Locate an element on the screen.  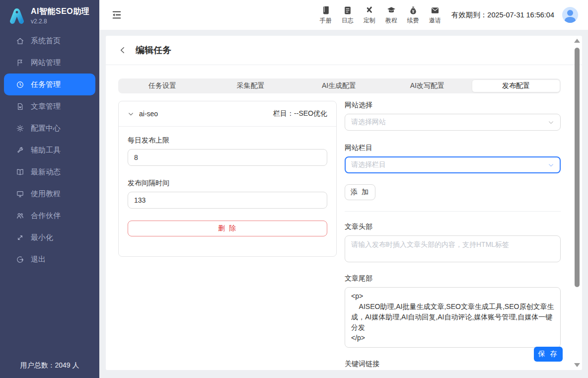
site-select: 请选择网站 is located at coordinates (453, 122).